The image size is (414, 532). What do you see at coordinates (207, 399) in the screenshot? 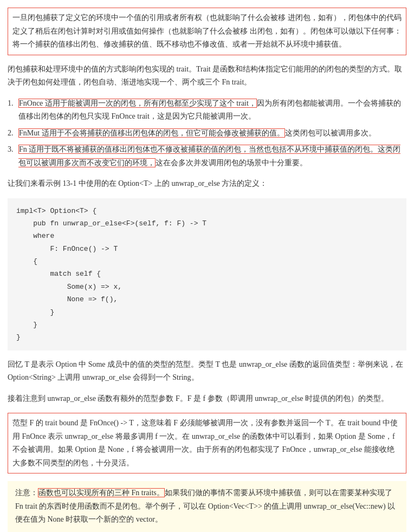
I see `param-paragraph: 接着注意到 unwrap_or_else 函数有额外的范型参数 F。F 是 f …` at bounding box center [207, 399].